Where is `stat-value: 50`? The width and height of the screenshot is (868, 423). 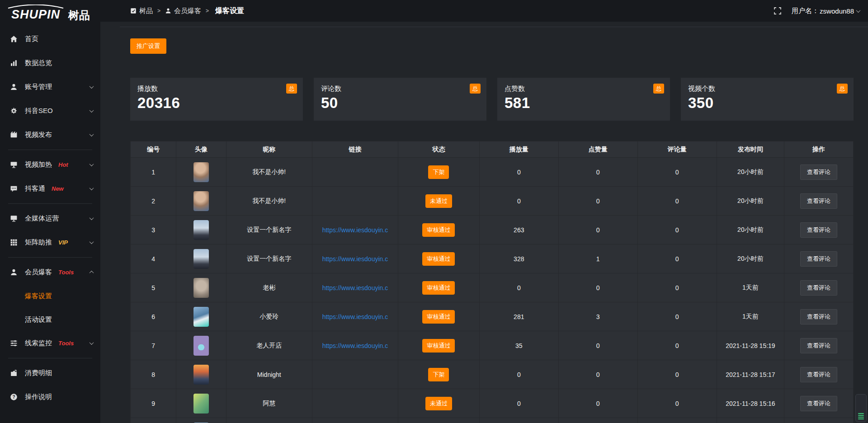 stat-value: 50 is located at coordinates (400, 103).